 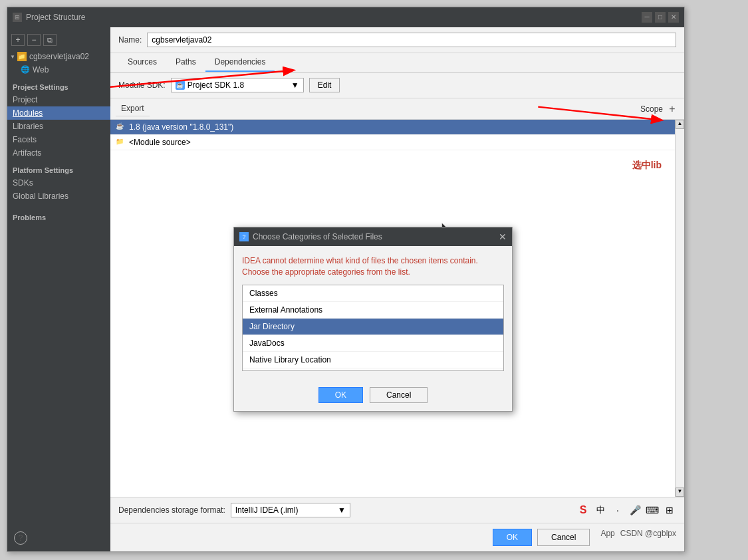 What do you see at coordinates (340, 395) in the screenshot?
I see `dialog-ok-button: OK` at bounding box center [340, 395].